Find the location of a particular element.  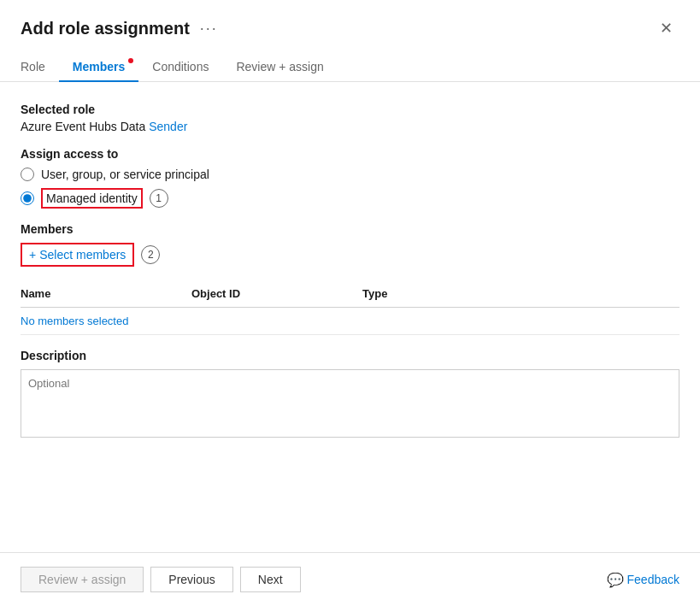

radio-managed-identity-input is located at coordinates (27, 198).